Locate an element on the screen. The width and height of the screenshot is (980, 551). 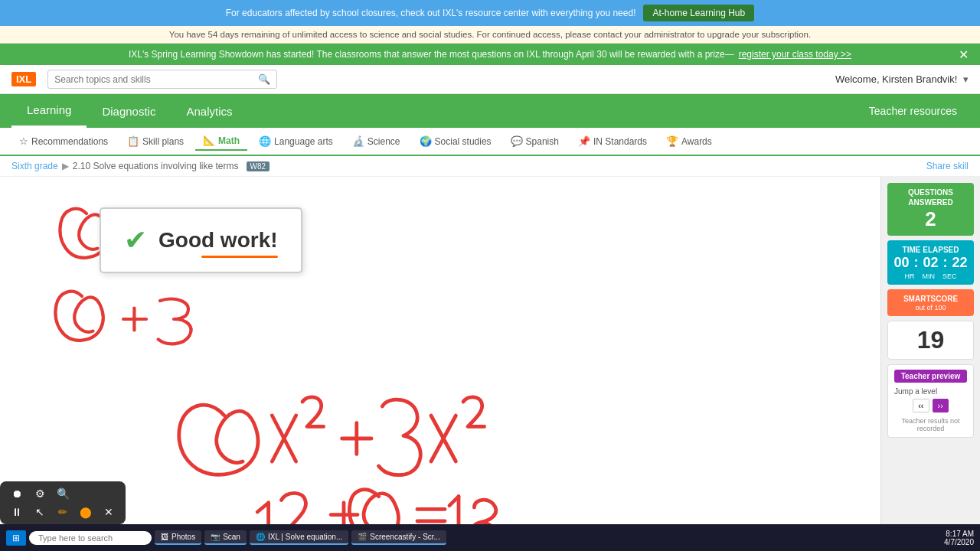
good-work-underline is located at coordinates (240, 257).